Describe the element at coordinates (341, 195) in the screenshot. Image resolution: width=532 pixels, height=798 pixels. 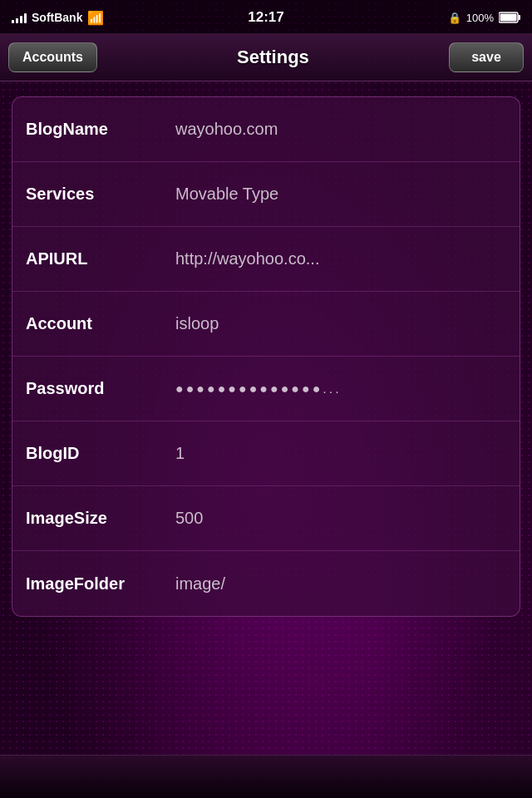
I see `settings-value-services: Movable Type` at that location.